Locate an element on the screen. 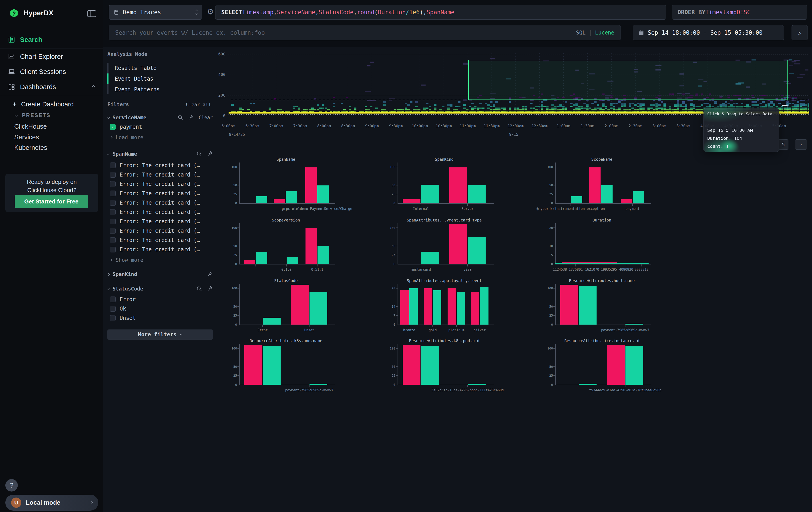  filter-option: ✓payment is located at coordinates (126, 127).